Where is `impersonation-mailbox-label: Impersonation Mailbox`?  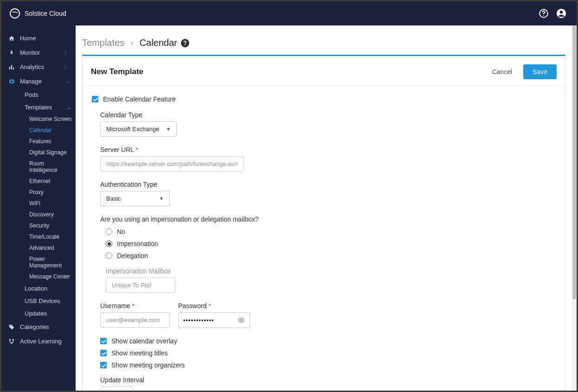 impersonation-mailbox-label: Impersonation Mailbox is located at coordinates (328, 271).